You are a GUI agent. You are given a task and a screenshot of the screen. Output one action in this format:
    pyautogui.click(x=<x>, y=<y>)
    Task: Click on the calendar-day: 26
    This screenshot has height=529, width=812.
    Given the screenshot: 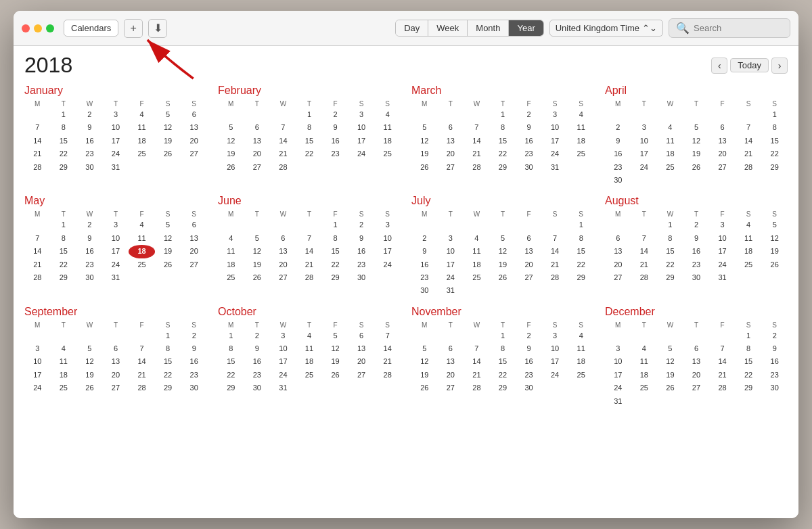 What is the action you would take?
    pyautogui.click(x=503, y=277)
    